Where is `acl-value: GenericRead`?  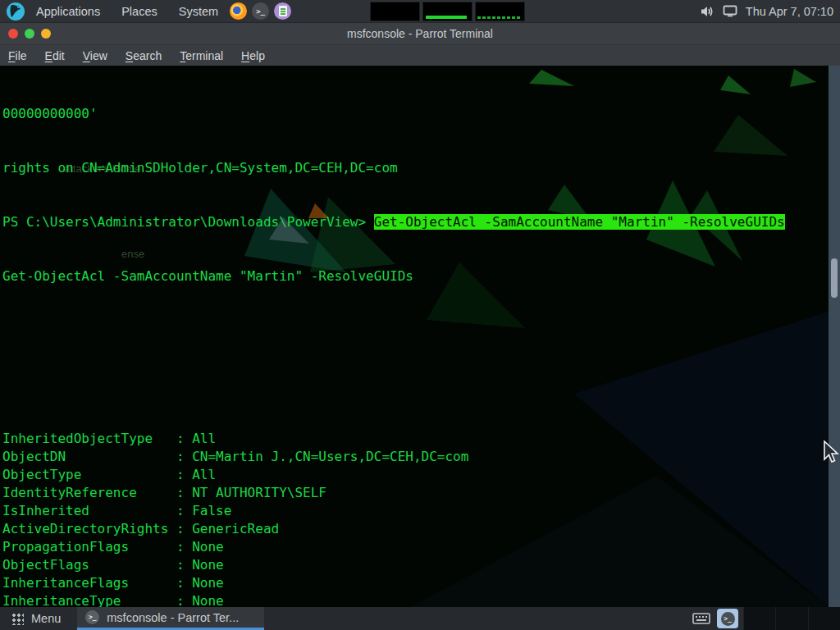 acl-value: GenericRead is located at coordinates (235, 528).